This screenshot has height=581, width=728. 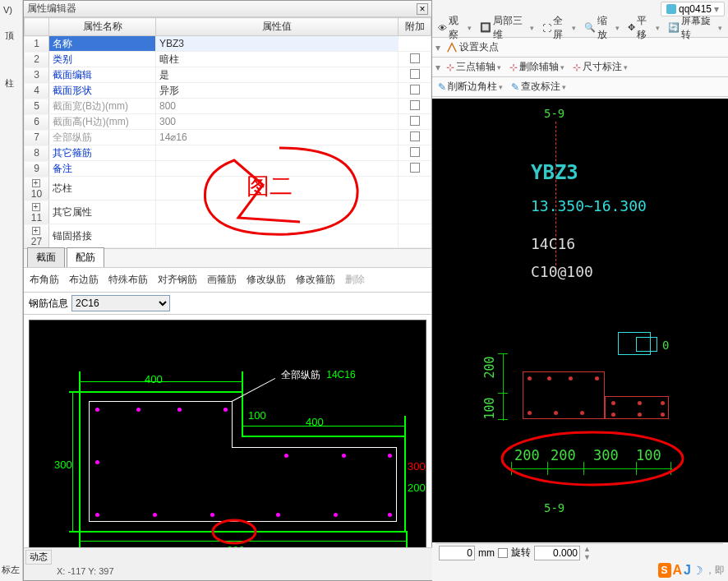 What do you see at coordinates (121, 303) in the screenshot?
I see `rebar-info-select: 2C16` at bounding box center [121, 303].